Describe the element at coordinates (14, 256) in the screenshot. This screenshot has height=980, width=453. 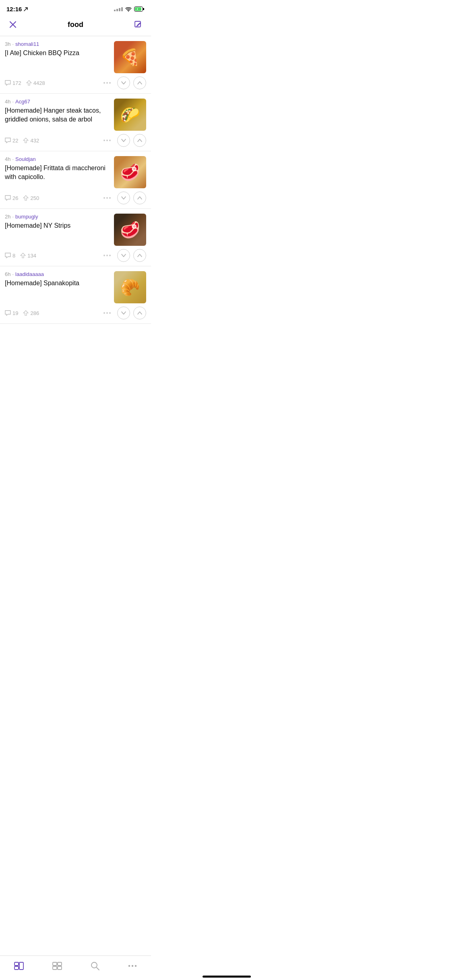
I see `comment-number: 8` at that location.